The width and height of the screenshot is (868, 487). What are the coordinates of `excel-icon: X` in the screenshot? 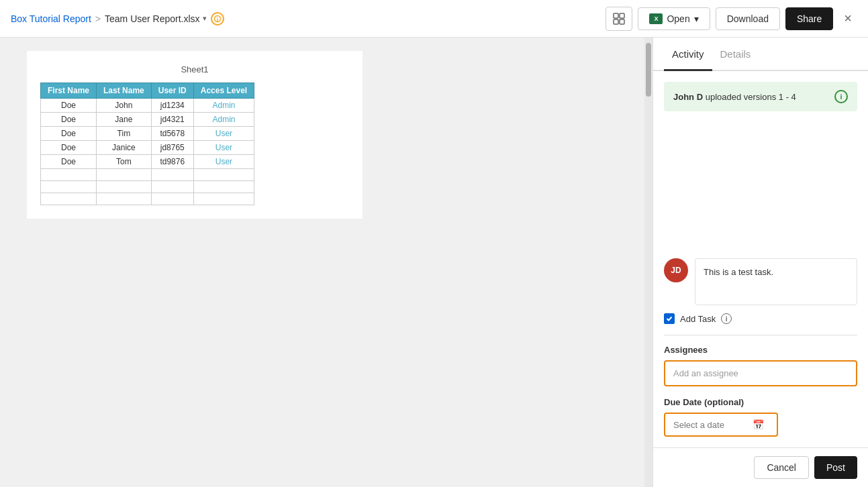 It's located at (656, 19).